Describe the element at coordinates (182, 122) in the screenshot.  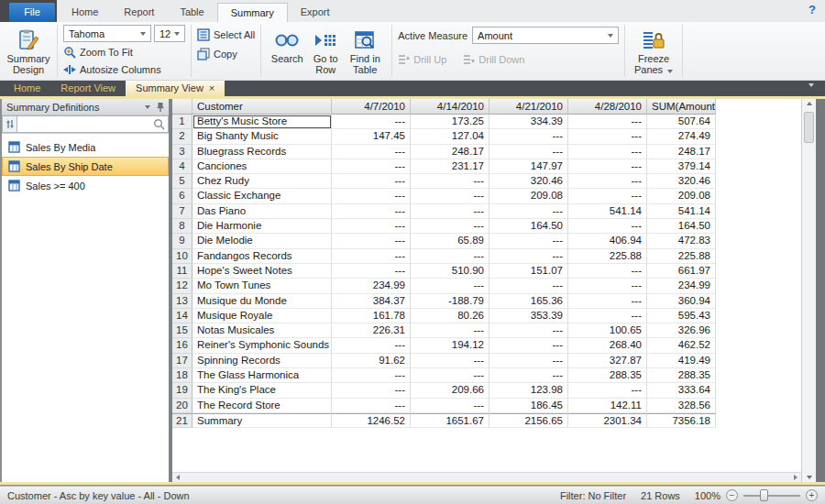
I see `row-number-cell: 1` at that location.